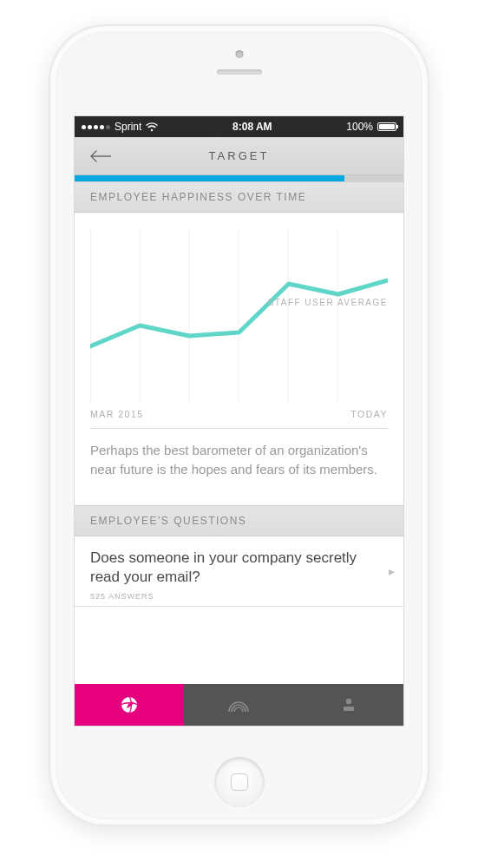  What do you see at coordinates (120, 127) in the screenshot?
I see `status-left: Sprint` at bounding box center [120, 127].